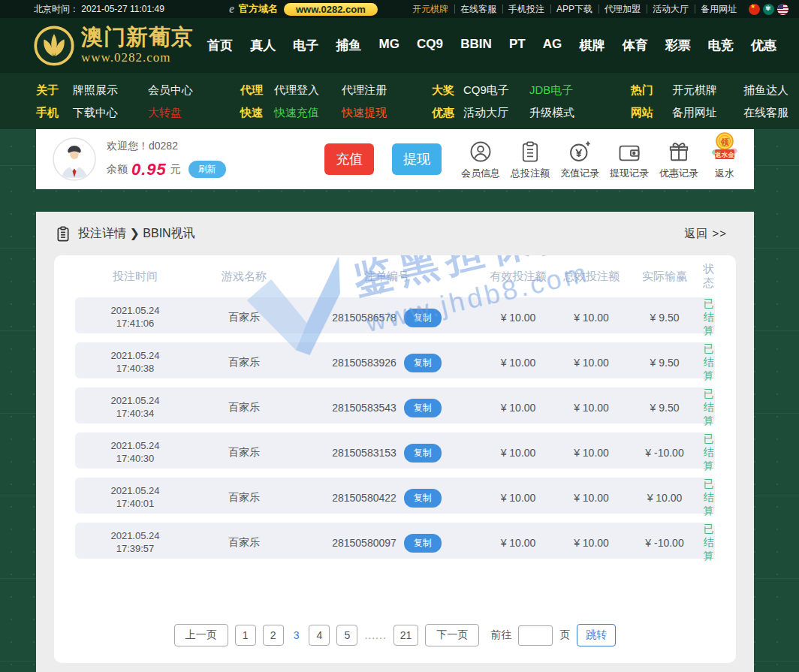  What do you see at coordinates (496, 90) in the screenshot?
I see `subnav-cq9: CQ9电子` at bounding box center [496, 90].